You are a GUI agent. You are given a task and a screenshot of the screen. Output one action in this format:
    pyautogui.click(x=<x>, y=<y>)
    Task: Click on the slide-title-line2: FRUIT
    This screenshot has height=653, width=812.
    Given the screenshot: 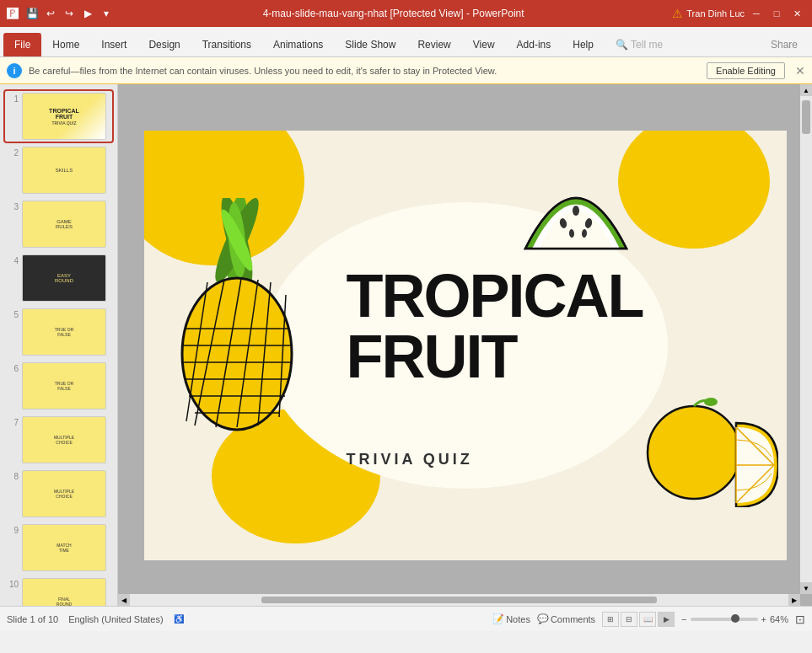 What is the action you would take?
    pyautogui.click(x=495, y=356)
    